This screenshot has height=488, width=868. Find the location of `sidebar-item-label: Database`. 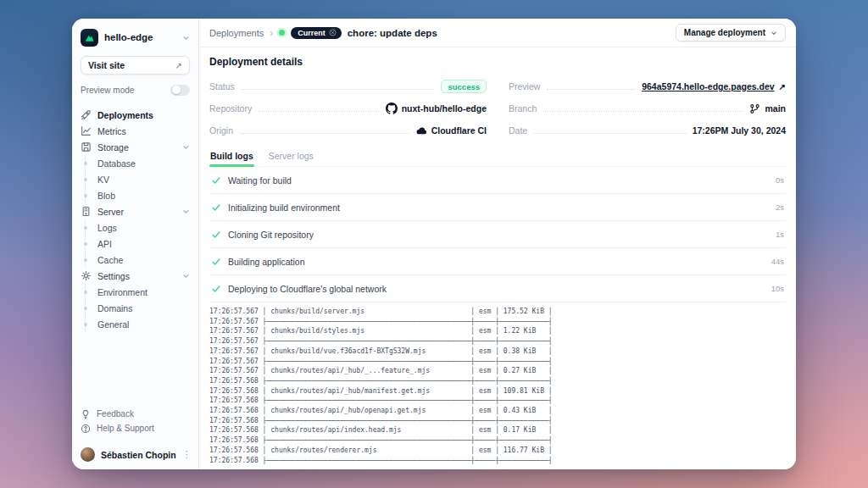

sidebar-item-label: Database is located at coordinates (144, 164).